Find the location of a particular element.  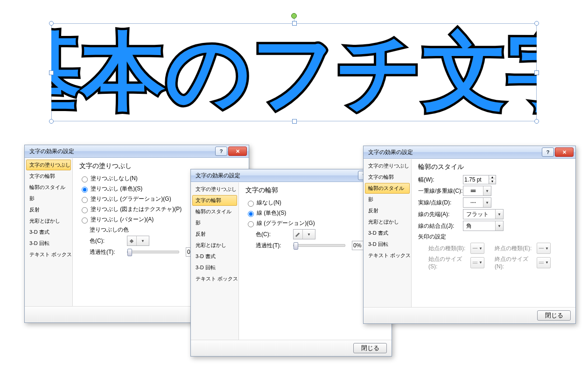

outline-none-radio is located at coordinates (251, 203).